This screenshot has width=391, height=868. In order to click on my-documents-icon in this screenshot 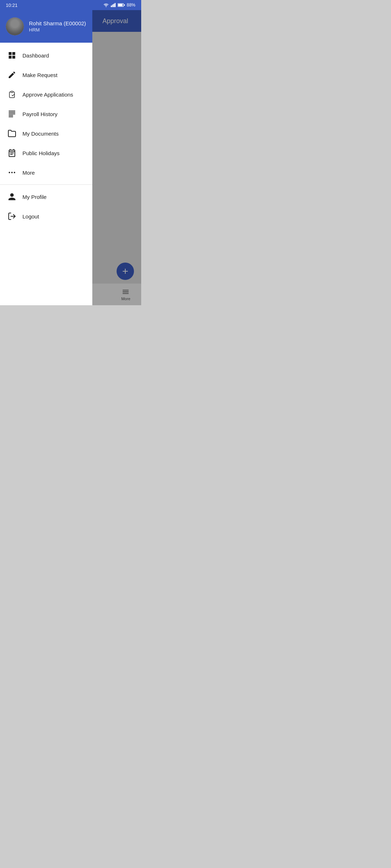, I will do `click(12, 133)`.